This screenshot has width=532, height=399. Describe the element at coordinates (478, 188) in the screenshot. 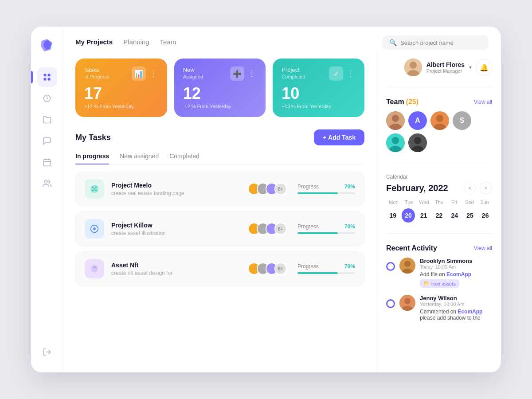

I see `calendar-navigation: ‹ ›` at that location.